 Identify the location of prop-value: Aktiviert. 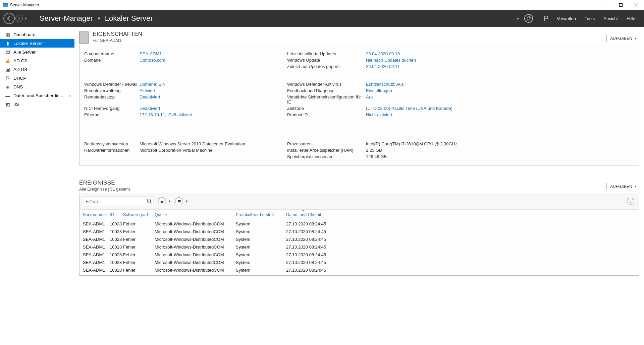
(213, 90).